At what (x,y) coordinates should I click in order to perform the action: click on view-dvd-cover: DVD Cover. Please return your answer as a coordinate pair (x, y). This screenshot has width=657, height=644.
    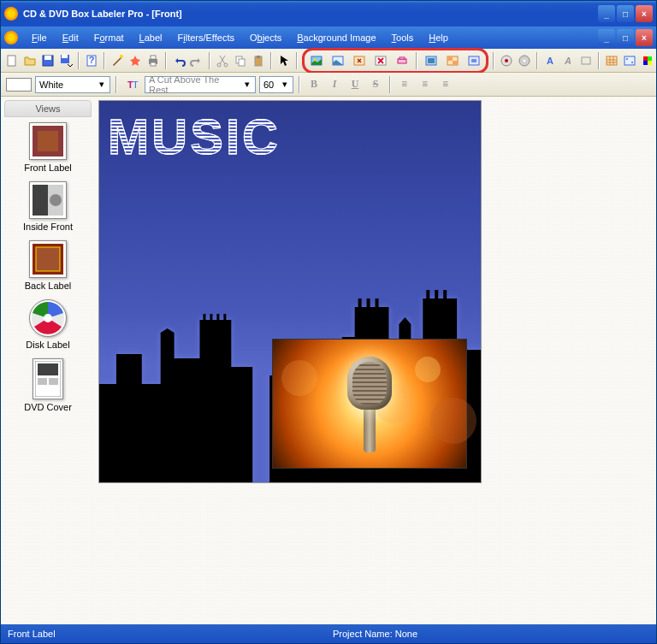
    Looking at the image, I should click on (48, 385).